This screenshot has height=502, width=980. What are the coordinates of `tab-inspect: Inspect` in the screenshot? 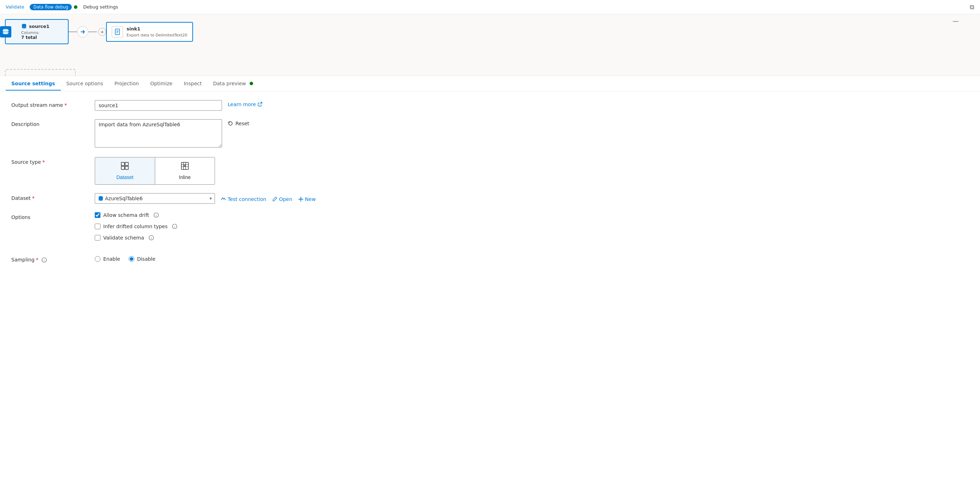 It's located at (192, 84).